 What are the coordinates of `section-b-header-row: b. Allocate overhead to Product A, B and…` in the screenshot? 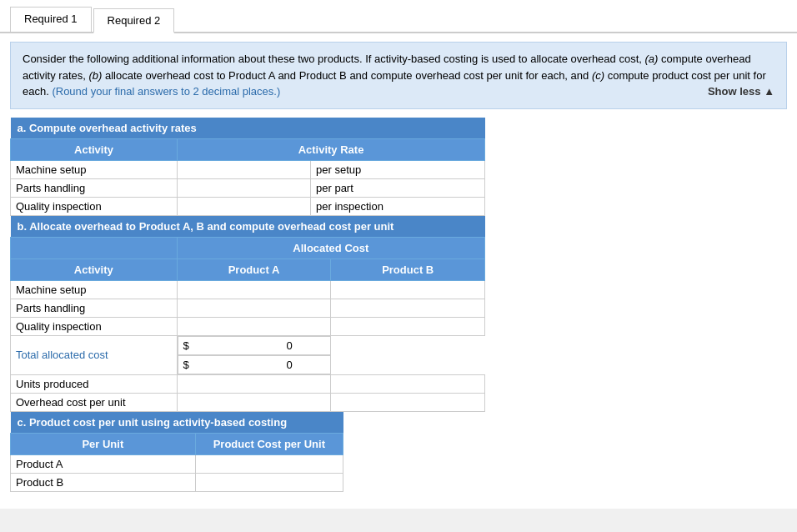 It's located at (248, 227).